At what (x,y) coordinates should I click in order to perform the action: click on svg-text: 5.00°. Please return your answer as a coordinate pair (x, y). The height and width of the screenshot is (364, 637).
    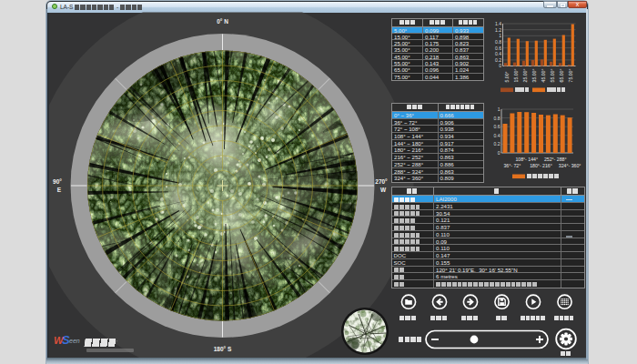
    Looking at the image, I should click on (507, 76).